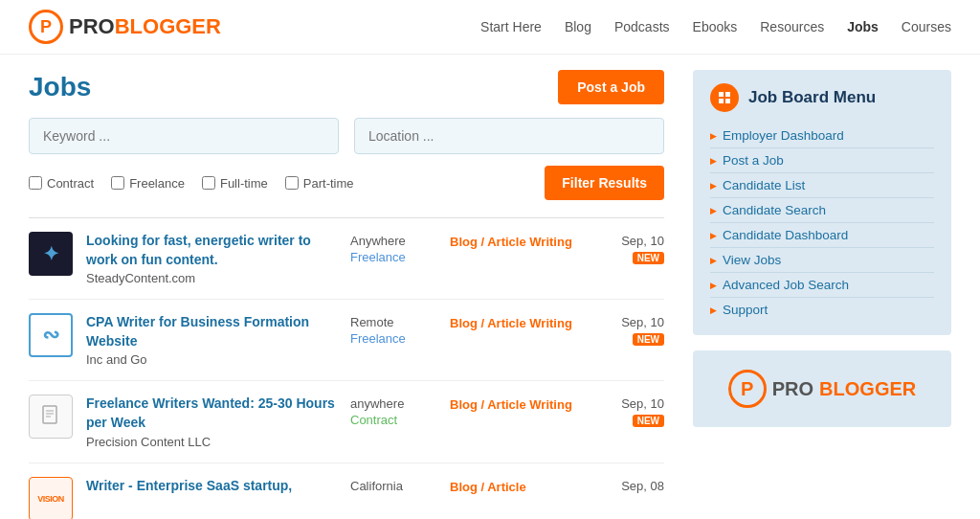 The image size is (980, 519). What do you see at coordinates (189, 485) in the screenshot?
I see `job-title-link-4: Writer - Enterprise SaaS startup,` at bounding box center [189, 485].